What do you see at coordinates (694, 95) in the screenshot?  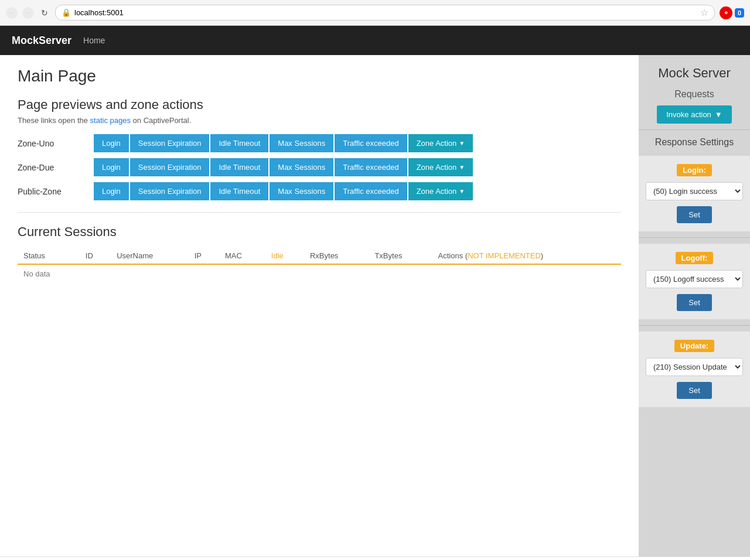 I see `sidebar-requests-label: Requests` at bounding box center [694, 95].